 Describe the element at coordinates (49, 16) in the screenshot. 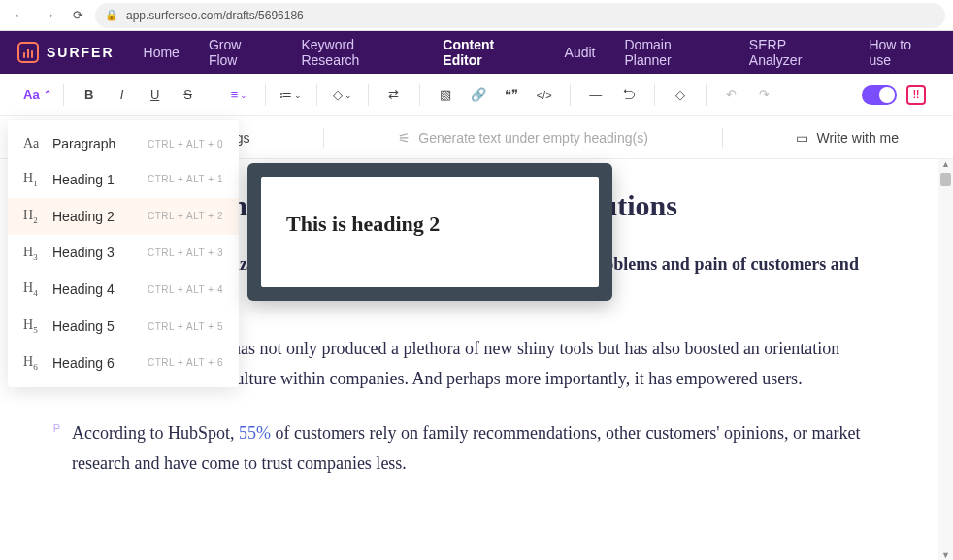

I see `forward-button: →` at that location.